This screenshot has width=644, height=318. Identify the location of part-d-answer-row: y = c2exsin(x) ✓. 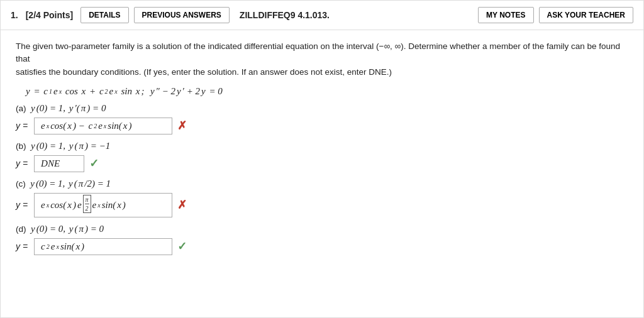
(322, 246).